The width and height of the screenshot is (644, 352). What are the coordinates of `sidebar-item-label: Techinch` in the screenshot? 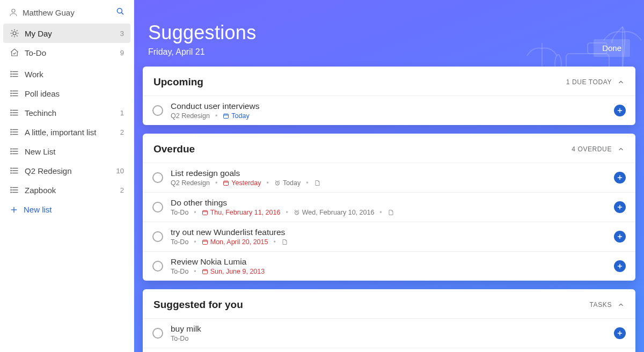 It's located at (41, 113).